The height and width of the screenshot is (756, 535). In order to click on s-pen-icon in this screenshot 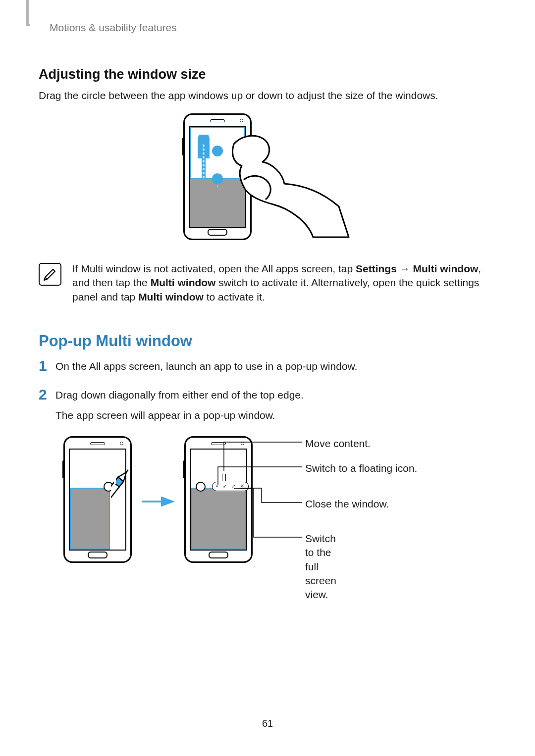, I will do `click(143, 514)`.